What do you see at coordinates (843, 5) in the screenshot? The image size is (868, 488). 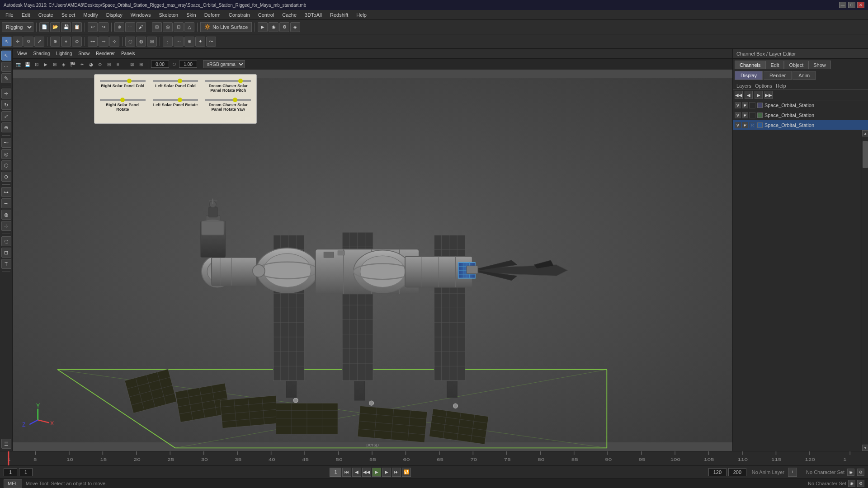 I see `minimize-button: —` at bounding box center [843, 5].